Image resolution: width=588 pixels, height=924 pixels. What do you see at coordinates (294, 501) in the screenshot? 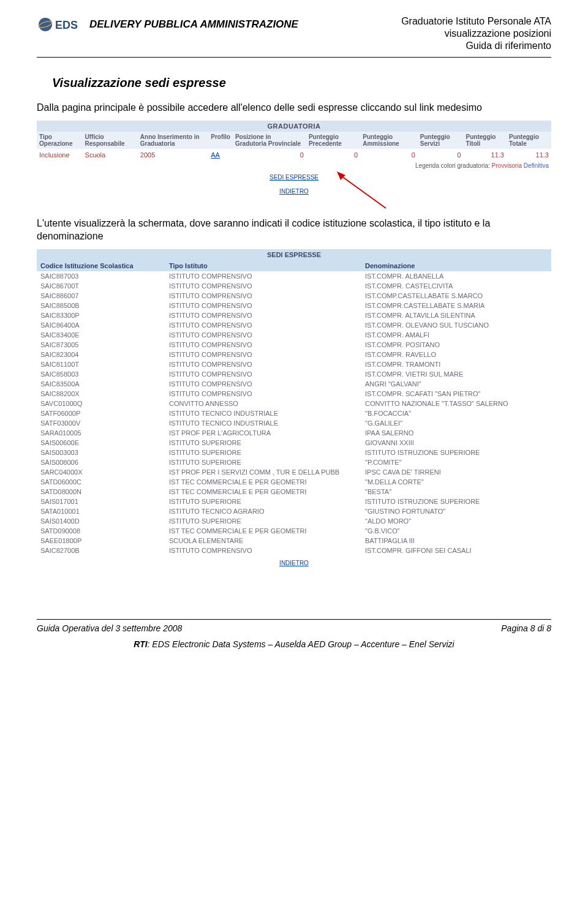
I see `table-row: SAIS017001ISTITUTO SUPERIOREISTITUTO IST…` at bounding box center [294, 501].